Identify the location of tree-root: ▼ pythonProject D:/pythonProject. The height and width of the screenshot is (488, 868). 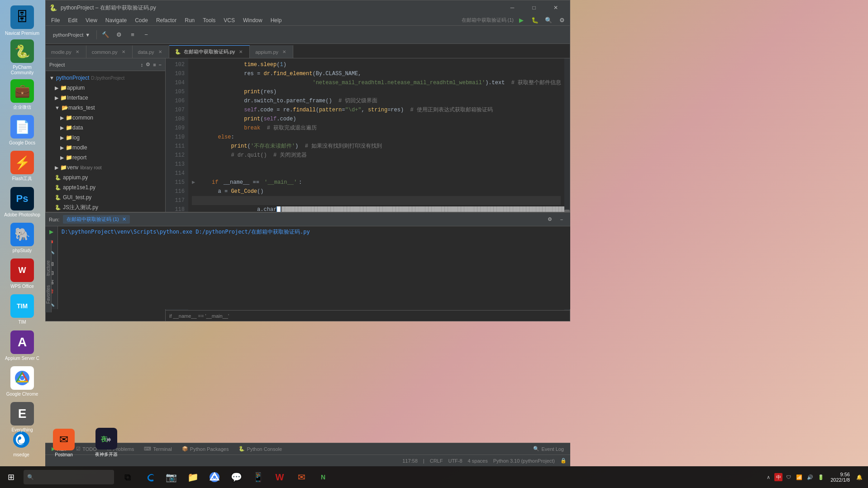
(105, 78).